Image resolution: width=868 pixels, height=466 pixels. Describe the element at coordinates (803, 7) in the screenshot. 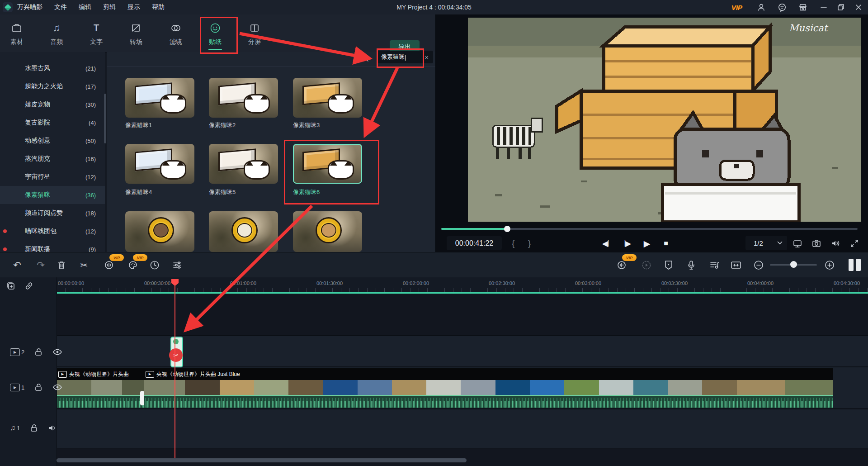

I see `store-icon` at that location.